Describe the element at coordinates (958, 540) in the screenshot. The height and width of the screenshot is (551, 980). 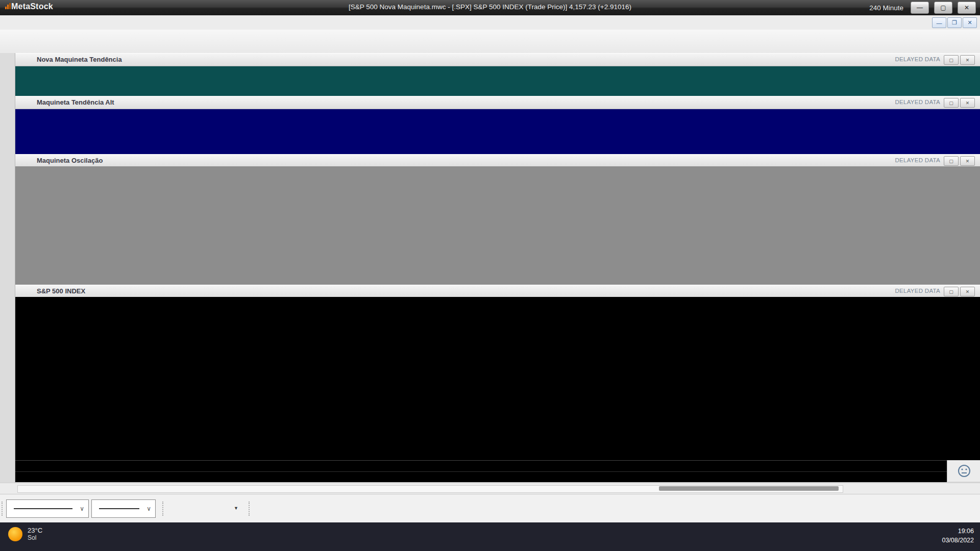
I see `clock-date: 03/08/2022` at that location.